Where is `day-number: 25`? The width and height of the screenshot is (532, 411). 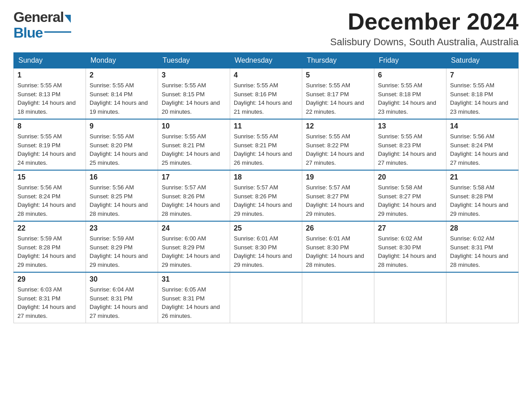 day-number: 25 is located at coordinates (266, 228).